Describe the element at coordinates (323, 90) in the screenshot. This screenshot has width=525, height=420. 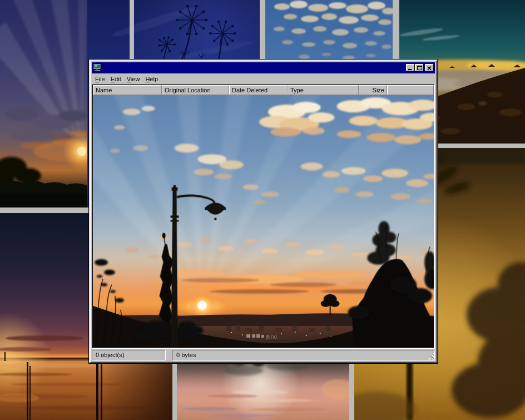
I see `column-header-type: Type` at that location.